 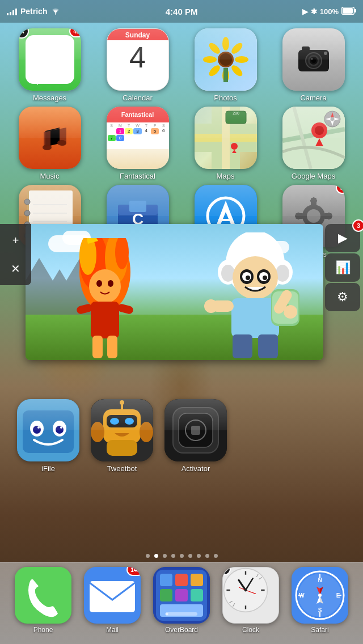 What do you see at coordinates (56, 11) in the screenshot?
I see `wifi-icon` at bounding box center [56, 11].